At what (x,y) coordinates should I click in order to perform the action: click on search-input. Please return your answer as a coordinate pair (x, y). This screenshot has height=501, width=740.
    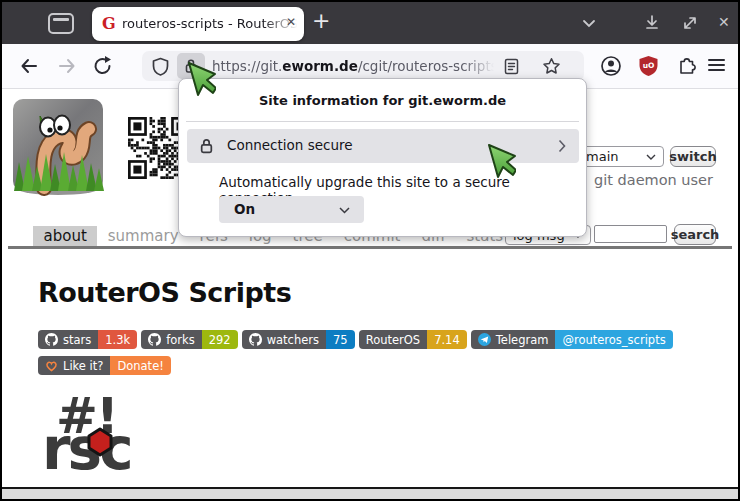
    Looking at the image, I should click on (630, 234).